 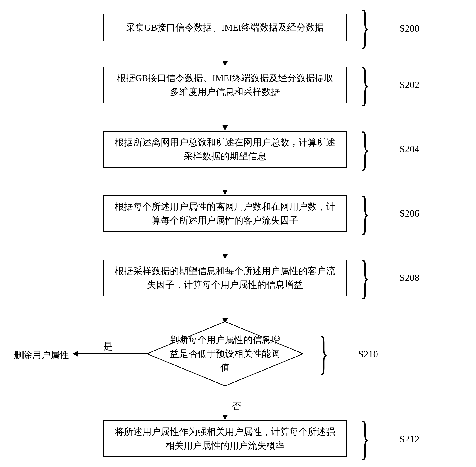 I want to click on brace-s210: }, so click(x=324, y=353).